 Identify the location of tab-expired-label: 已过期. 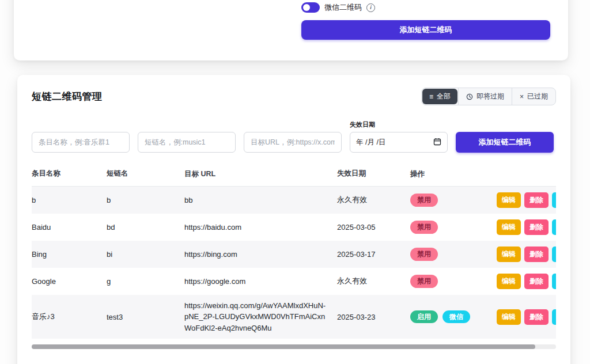
(538, 97).